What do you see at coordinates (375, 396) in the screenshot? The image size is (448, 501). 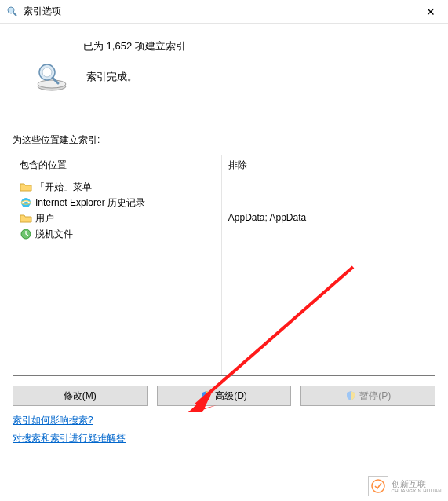 I see `button-label: 暂停(P)` at bounding box center [375, 396].